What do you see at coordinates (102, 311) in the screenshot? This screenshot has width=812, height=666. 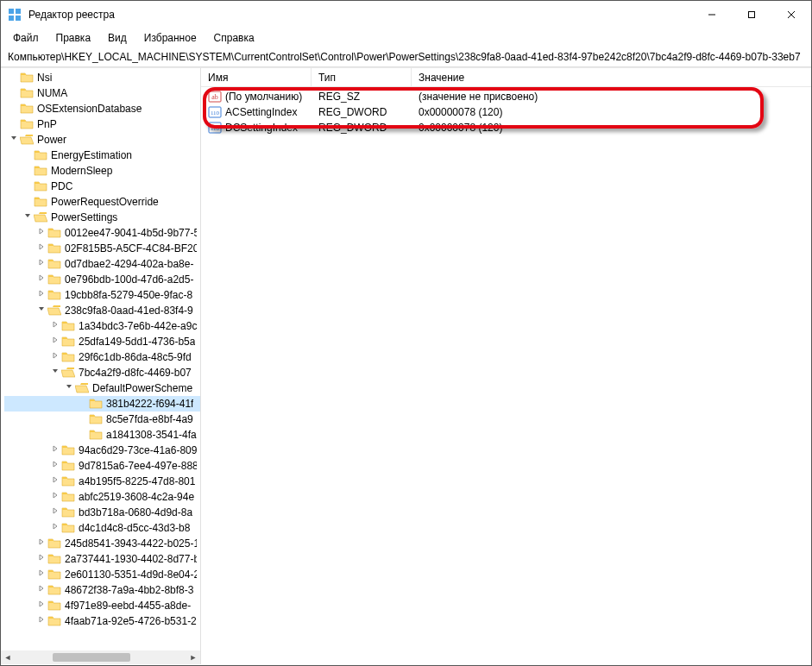 I see `tree-node: 238c9fa8-0aad-41ed-83f4-9` at bounding box center [102, 311].